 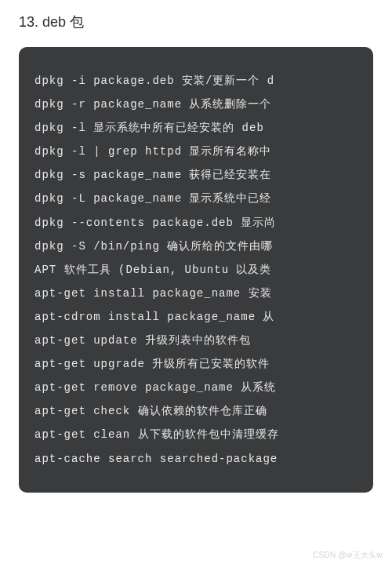 I want to click on code-line: apt-get clean 从下载的软件包中清理缓存, so click(x=204, y=435).